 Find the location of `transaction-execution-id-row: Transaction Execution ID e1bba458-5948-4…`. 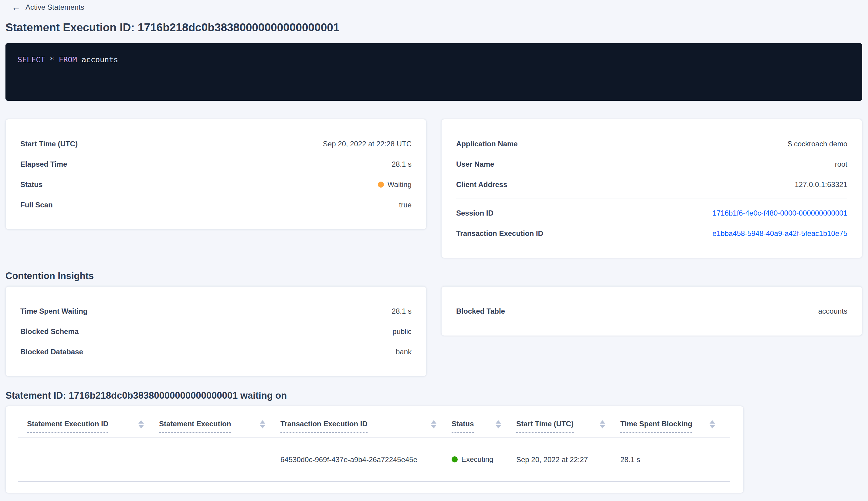

transaction-execution-id-row: Transaction Execution ID e1bba458-5948-4… is located at coordinates (652, 233).